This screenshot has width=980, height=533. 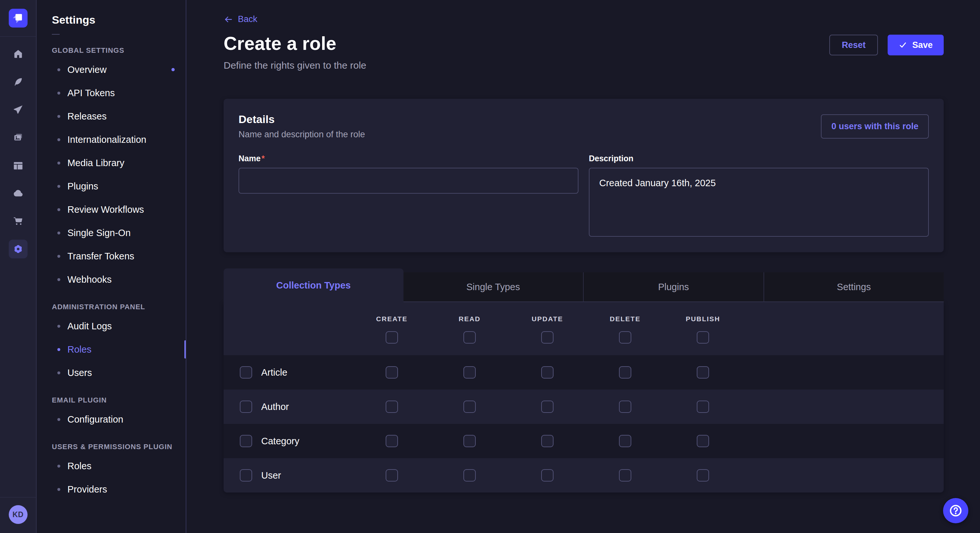 What do you see at coordinates (469, 407) in the screenshot?
I see `author-read-checkbox` at bounding box center [469, 407].